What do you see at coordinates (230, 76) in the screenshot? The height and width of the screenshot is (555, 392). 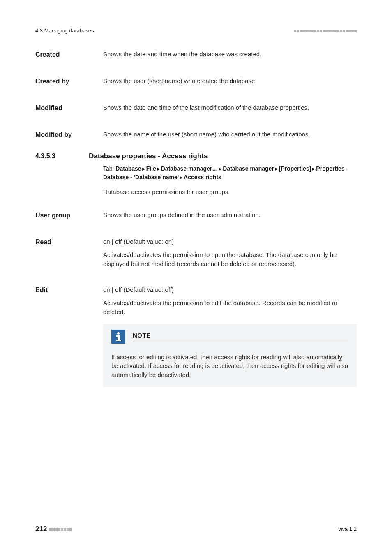 I see `term-description: Shows the user (short name) who created …` at bounding box center [230, 76].